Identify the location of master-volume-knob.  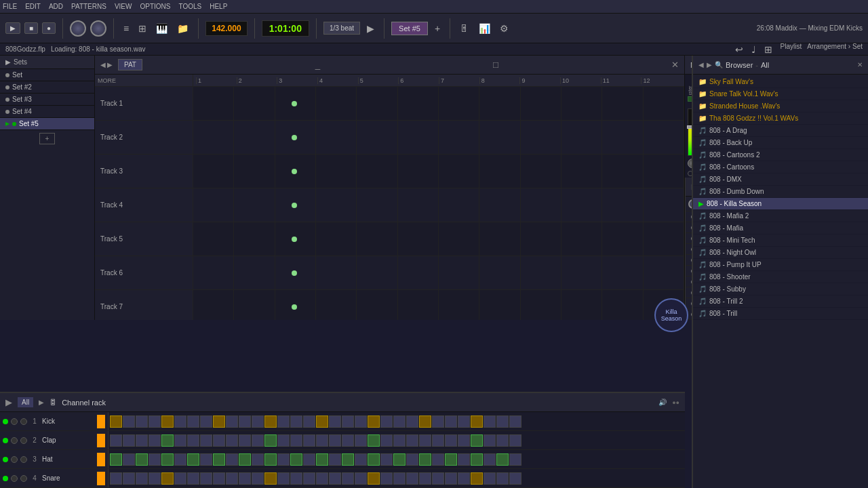
(78, 28).